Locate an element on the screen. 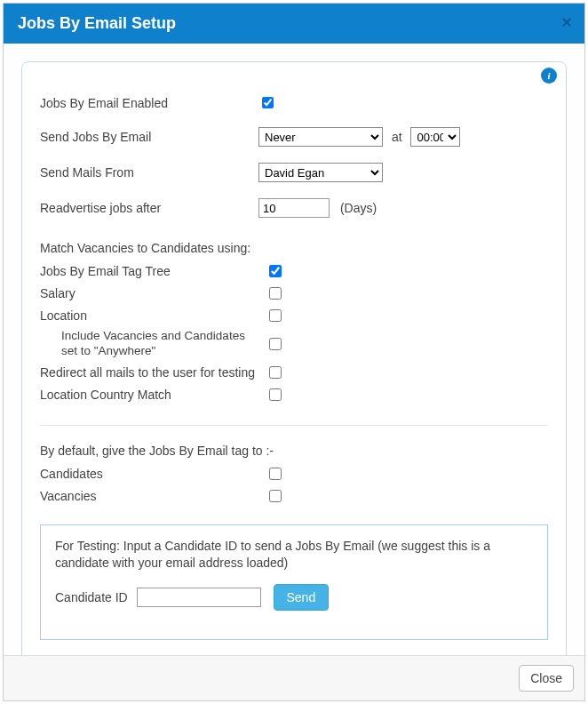  match-option-label: Location Country Match is located at coordinates (153, 395).